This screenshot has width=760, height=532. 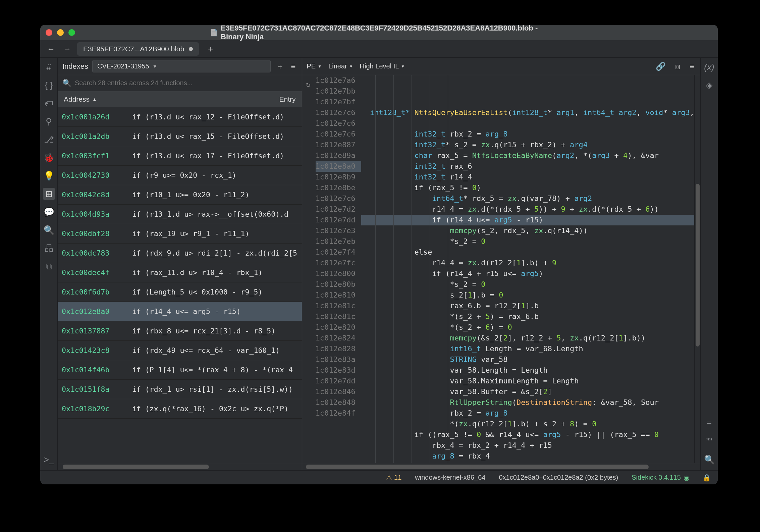 I want to click on code-line: int32_t r14_4, so click(x=528, y=177).